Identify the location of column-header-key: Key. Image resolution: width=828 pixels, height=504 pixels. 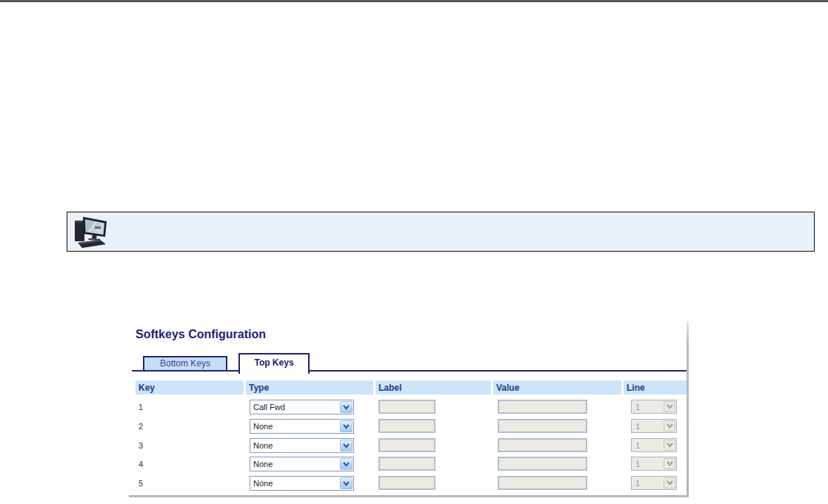
(190, 388).